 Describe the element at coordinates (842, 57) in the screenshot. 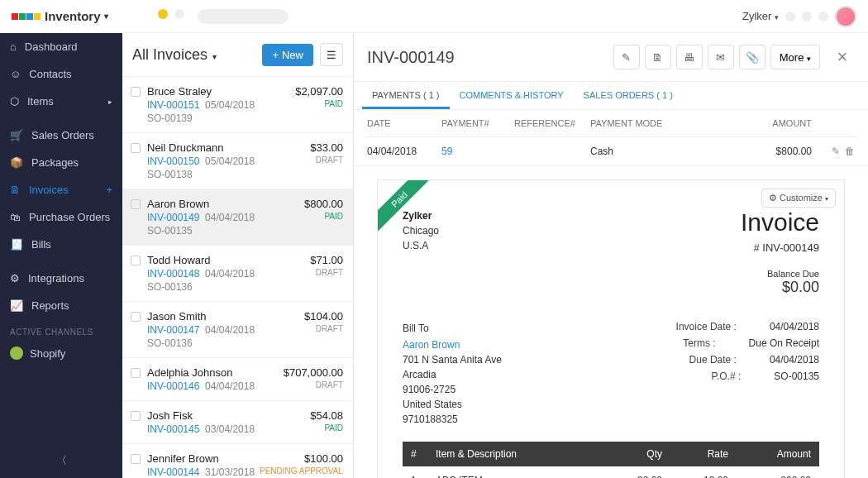

I see `close-button: ×` at that location.